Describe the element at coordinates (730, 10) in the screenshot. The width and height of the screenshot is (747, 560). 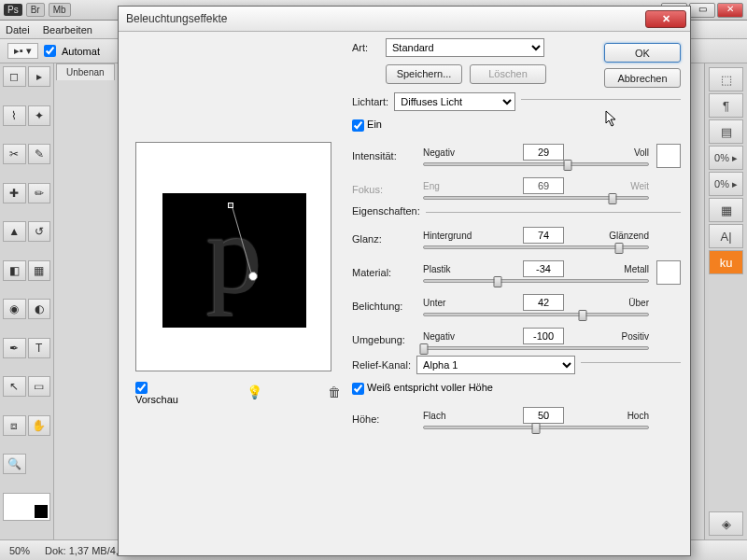
I see `app-close-button: ✕` at that location.